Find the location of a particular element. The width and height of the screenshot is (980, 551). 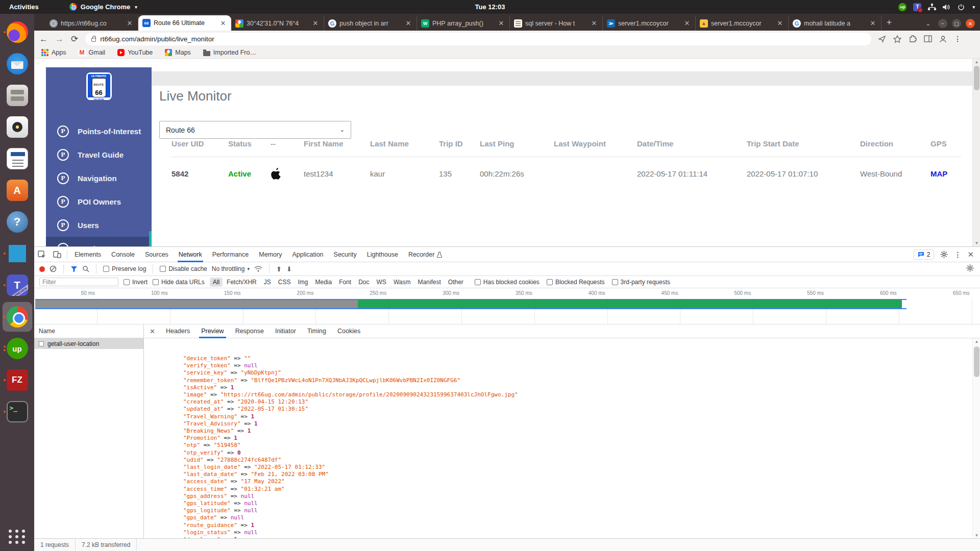

browser-menu-icon: ⋮ is located at coordinates (958, 39).